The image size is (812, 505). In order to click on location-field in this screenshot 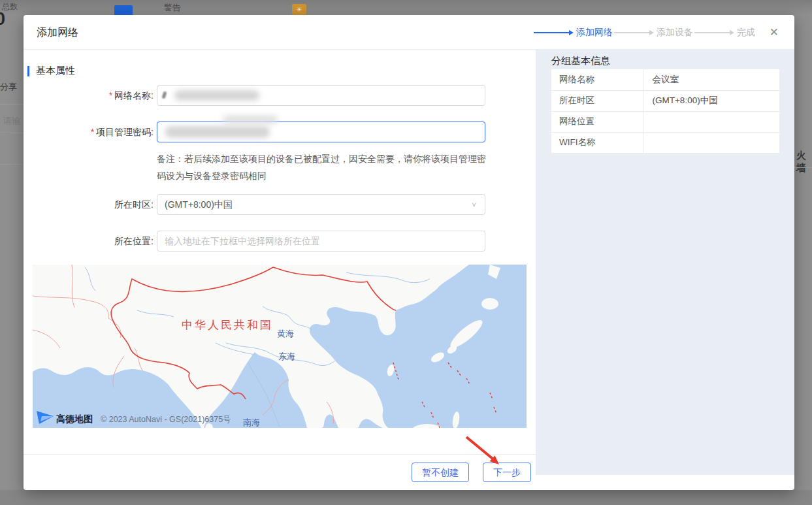, I will do `click(321, 241)`.